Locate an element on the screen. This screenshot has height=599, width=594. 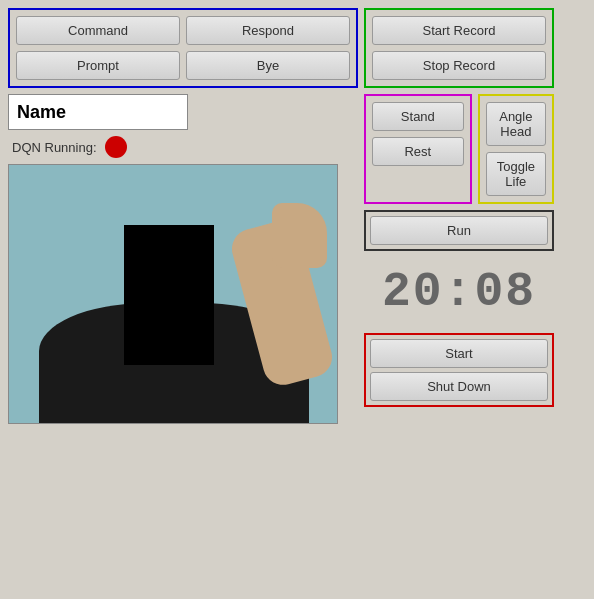
rest-button: Rest is located at coordinates (418, 152).